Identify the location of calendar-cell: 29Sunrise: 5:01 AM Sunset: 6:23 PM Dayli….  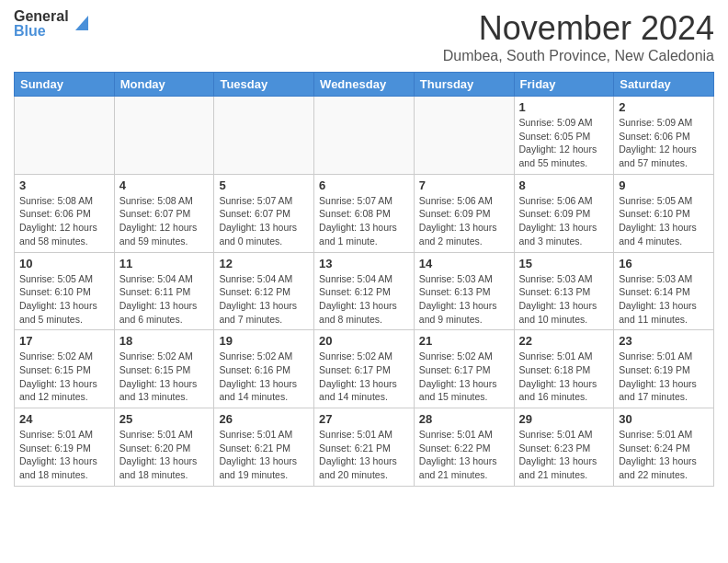
(564, 447).